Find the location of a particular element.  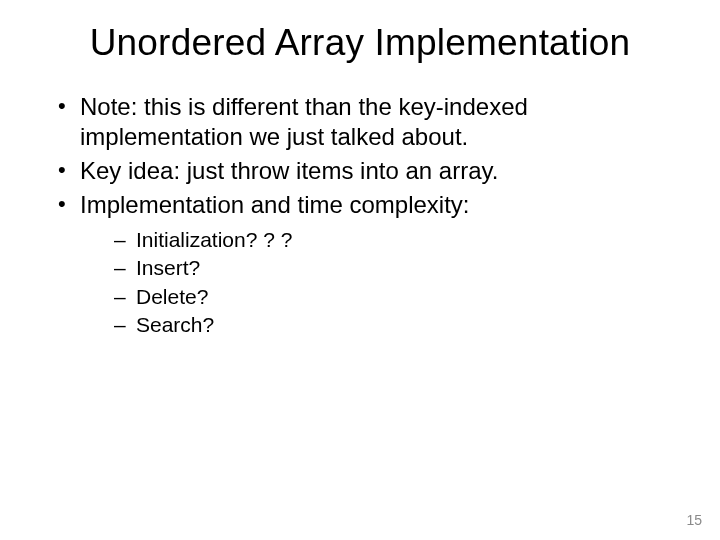

sub-bullet-item: Delete? is located at coordinates (390, 297).